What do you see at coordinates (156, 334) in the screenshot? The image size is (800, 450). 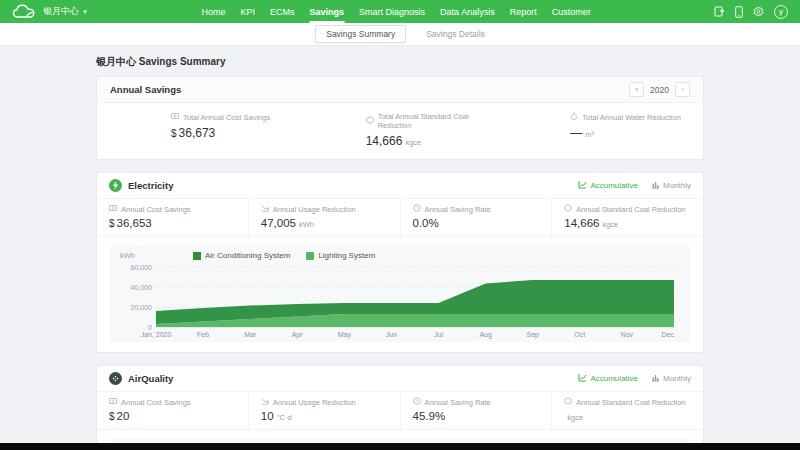 I see `svg-text: Jan, 2020` at bounding box center [156, 334].